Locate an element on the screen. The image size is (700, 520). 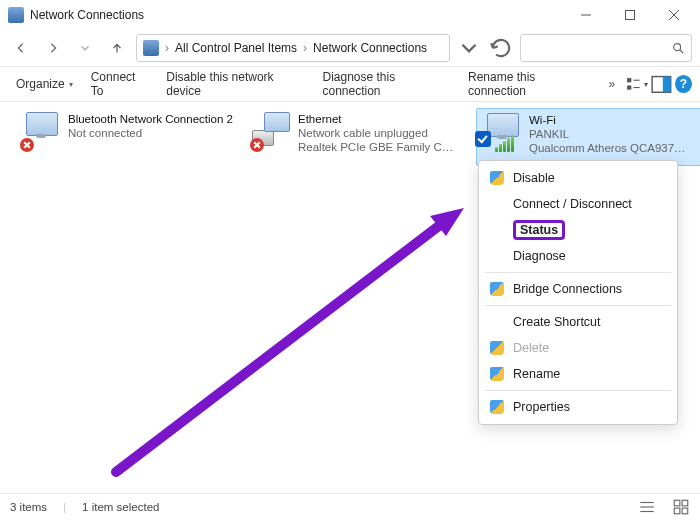
address-bar: › All Control Panel Items › Network Conn… is located at coordinates (293, 48).